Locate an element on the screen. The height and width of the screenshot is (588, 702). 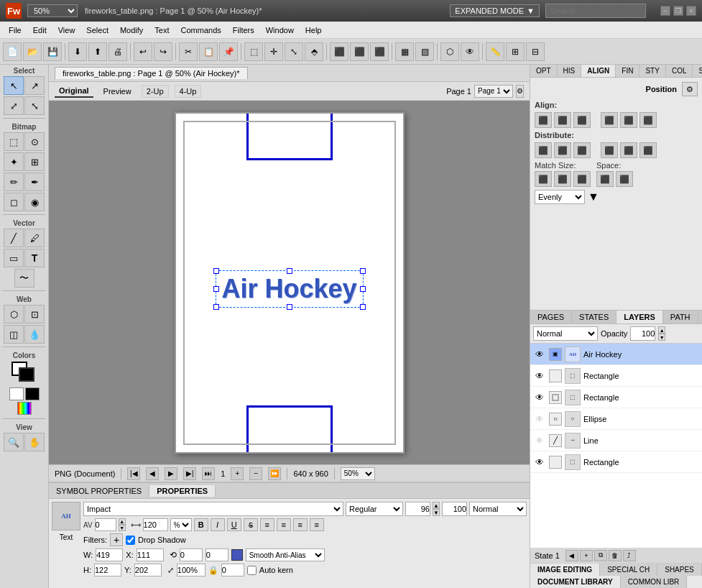
font-family-select: Impact is located at coordinates (213, 509).